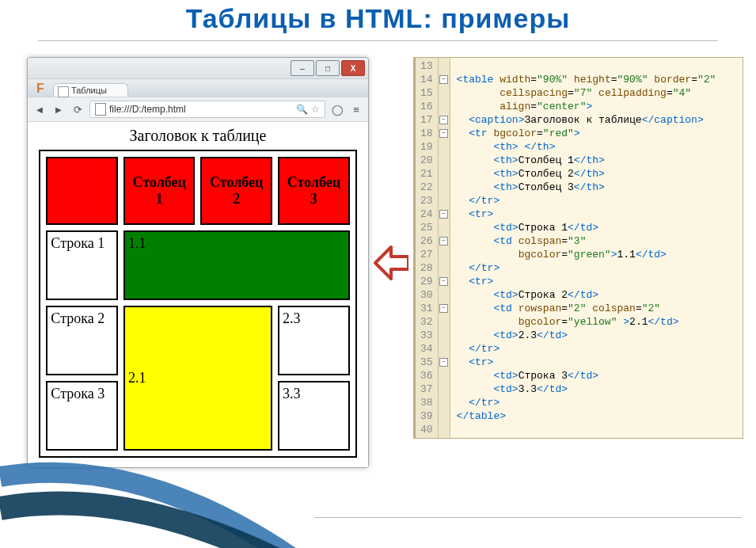 This screenshot has height=548, width=756. I want to click on code-line: <td>Строка 3</td>, so click(587, 375).